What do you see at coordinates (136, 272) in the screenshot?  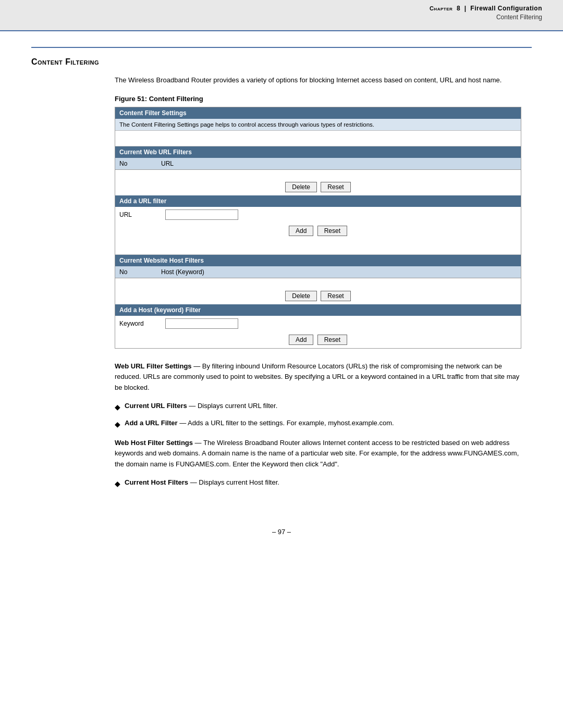 I see `host-col-no: No` at bounding box center [136, 272].